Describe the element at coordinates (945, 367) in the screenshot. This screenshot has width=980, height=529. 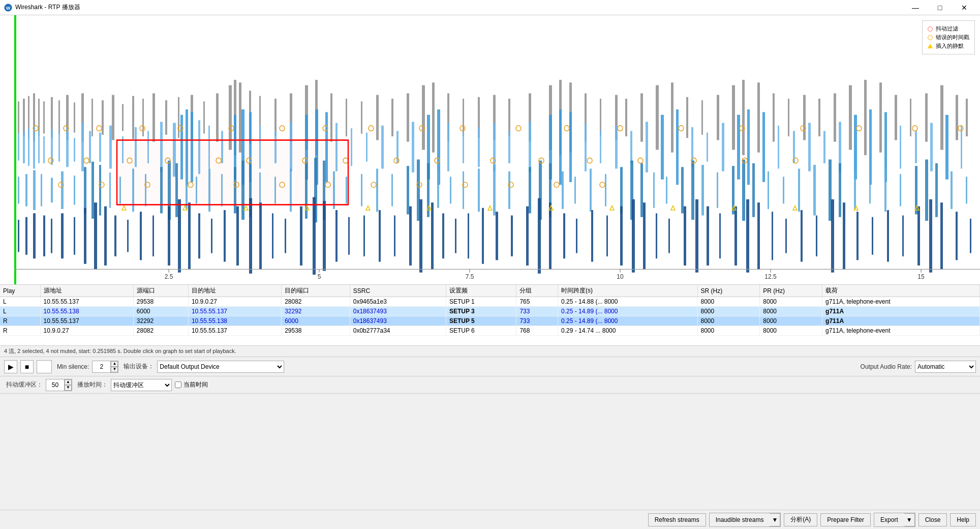
I see `output-audio-rate-select: Automatic` at that location.